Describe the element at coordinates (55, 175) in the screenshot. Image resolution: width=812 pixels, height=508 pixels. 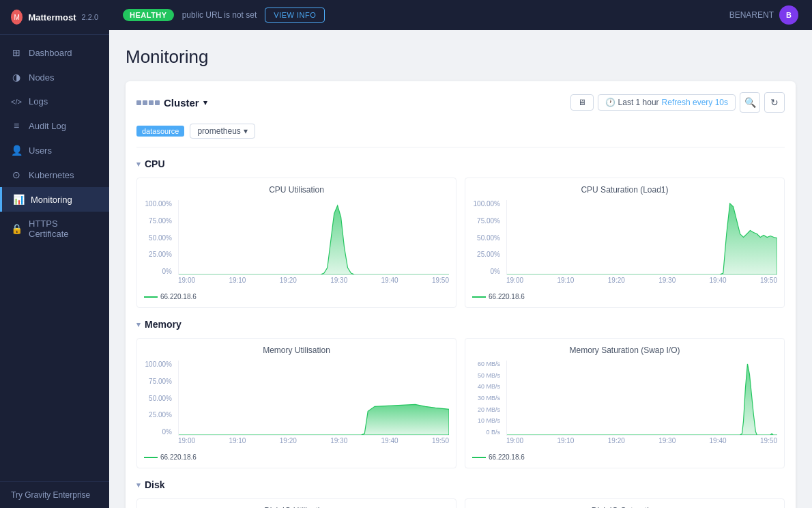
I see `sidebar-item-kubernetes: ⊙ Kubernetes` at that location.